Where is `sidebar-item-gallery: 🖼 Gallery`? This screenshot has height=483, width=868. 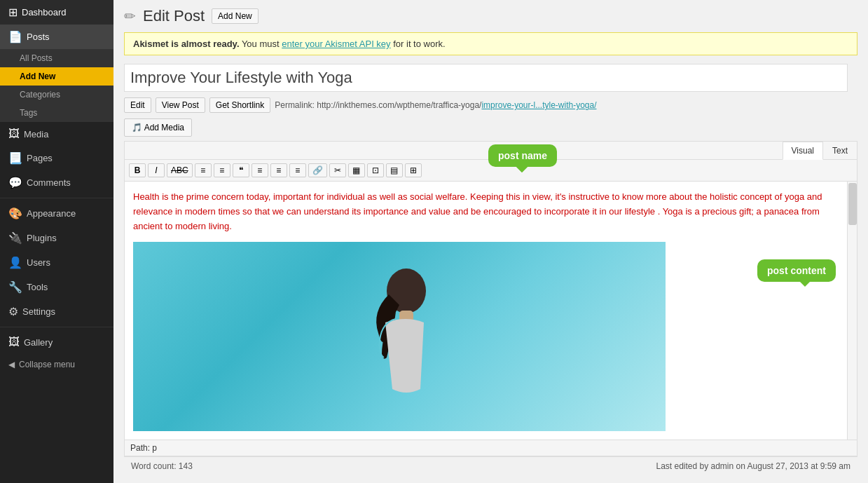
sidebar-item-gallery: 🖼 Gallery is located at coordinates (57, 342).